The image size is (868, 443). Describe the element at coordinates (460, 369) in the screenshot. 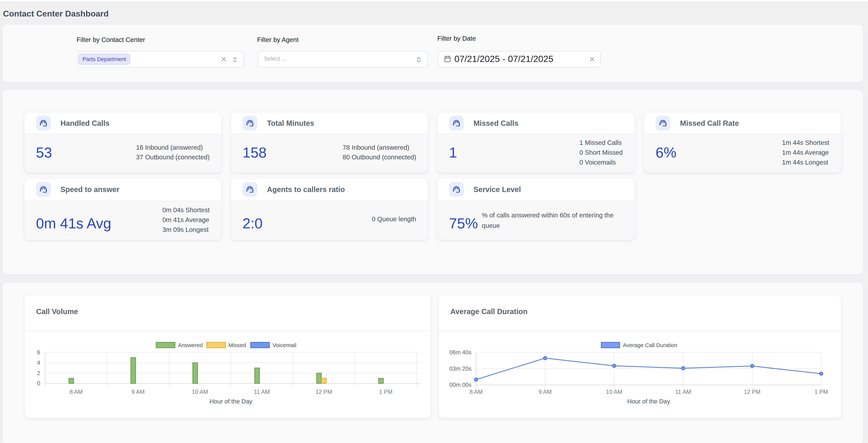

I see `svg-text: 03m 20s` at that location.